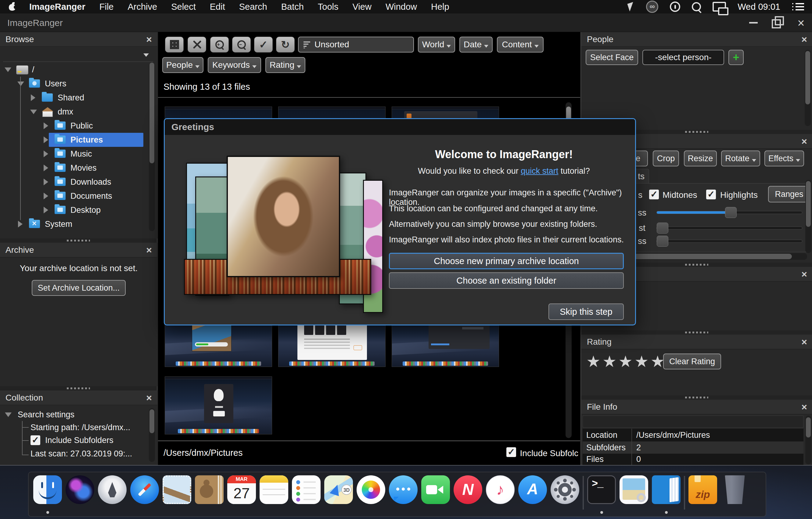  What do you see at coordinates (241, 45) in the screenshot?
I see `zoom-out-button: −` at bounding box center [241, 45].